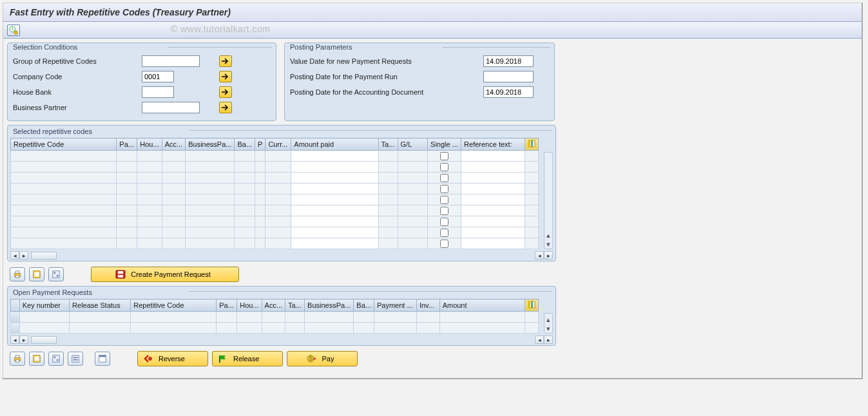  Describe the element at coordinates (210, 144) in the screenshot. I see `col-business-pa: BusinessPa...` at that location.